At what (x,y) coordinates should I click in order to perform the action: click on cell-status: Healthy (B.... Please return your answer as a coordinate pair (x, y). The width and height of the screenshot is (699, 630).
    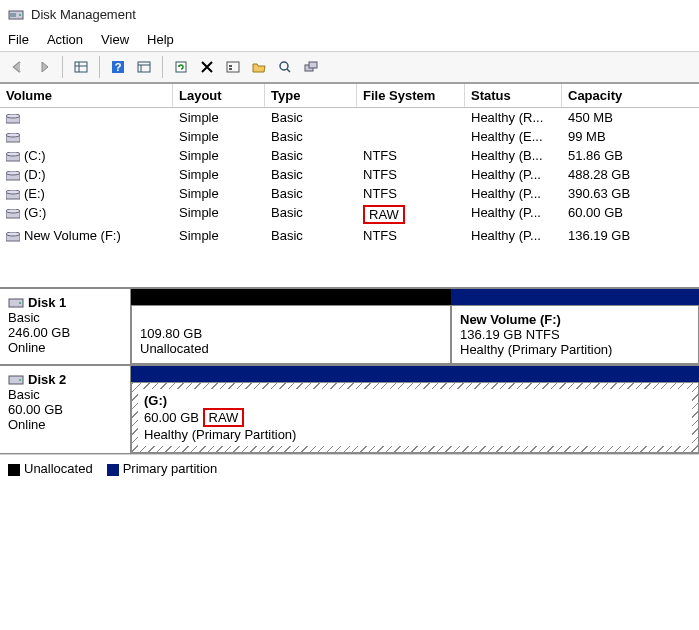
    Looking at the image, I should click on (514, 156).